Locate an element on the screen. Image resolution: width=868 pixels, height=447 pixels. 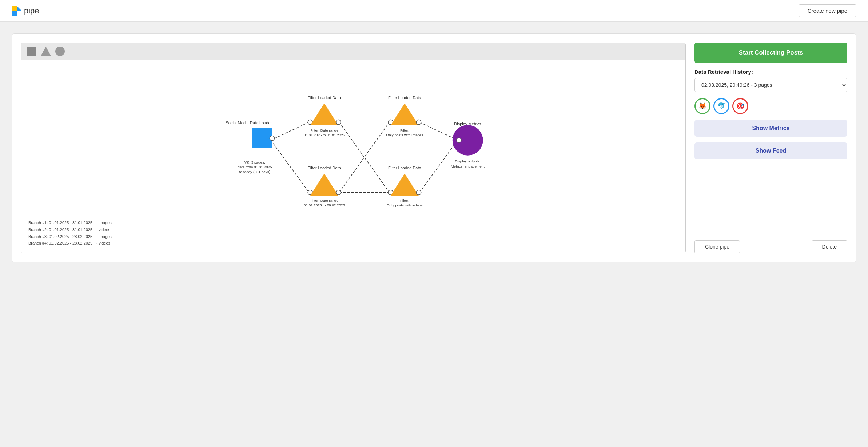
svg-text: Only posts with videos is located at coordinates (405, 205).